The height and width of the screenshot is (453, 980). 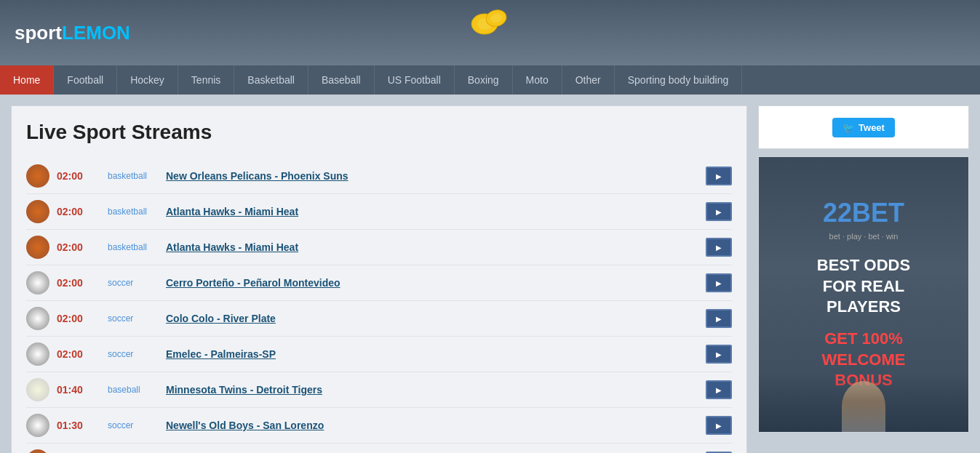 I want to click on stream-row: 01:30 soccer Newell's Old Boys - San Lor…, so click(x=379, y=426).